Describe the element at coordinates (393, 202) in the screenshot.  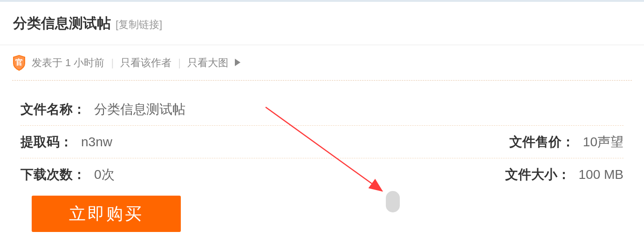
I see `gray-pill-placeholder` at that location.